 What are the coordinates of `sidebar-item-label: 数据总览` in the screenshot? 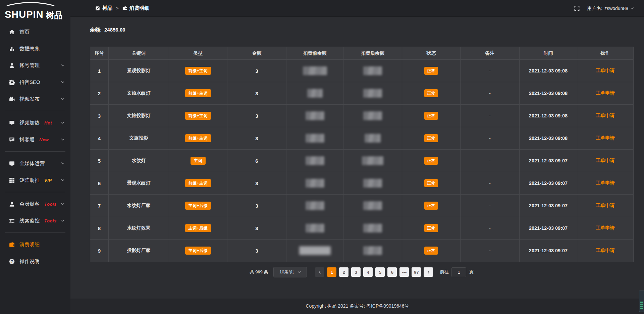 It's located at (30, 49).